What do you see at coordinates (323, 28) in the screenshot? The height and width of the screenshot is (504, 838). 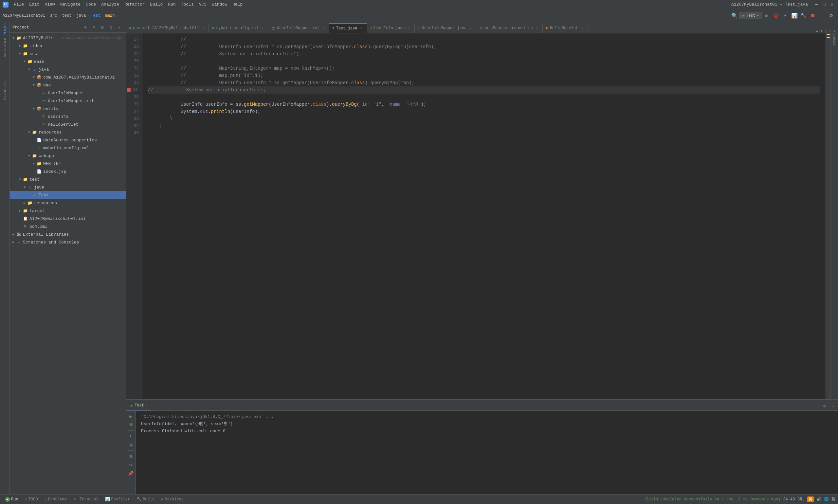 I see `tab-uim-xml-close: ✕` at bounding box center [323, 28].